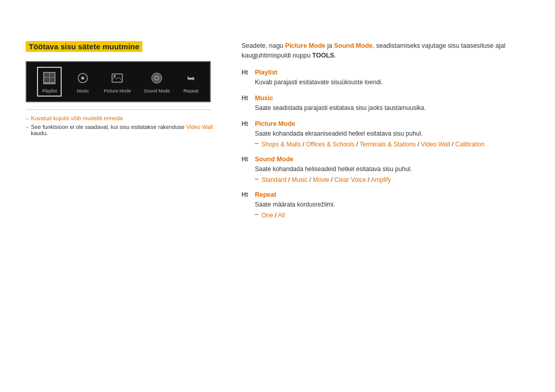 The height and width of the screenshot is (392, 555). Describe the element at coordinates (392, 72) in the screenshot. I see `playlist-title: Playlist` at that location.